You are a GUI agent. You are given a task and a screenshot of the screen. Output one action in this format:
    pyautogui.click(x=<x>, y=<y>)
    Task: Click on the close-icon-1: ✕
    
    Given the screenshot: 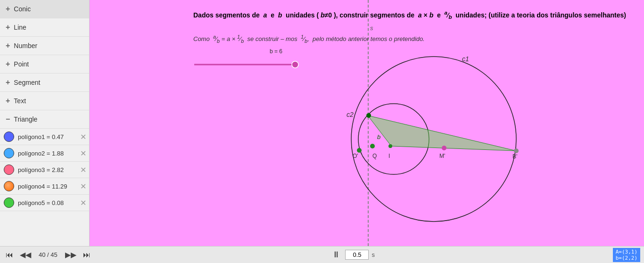 What is the action you would take?
    pyautogui.click(x=83, y=137)
    